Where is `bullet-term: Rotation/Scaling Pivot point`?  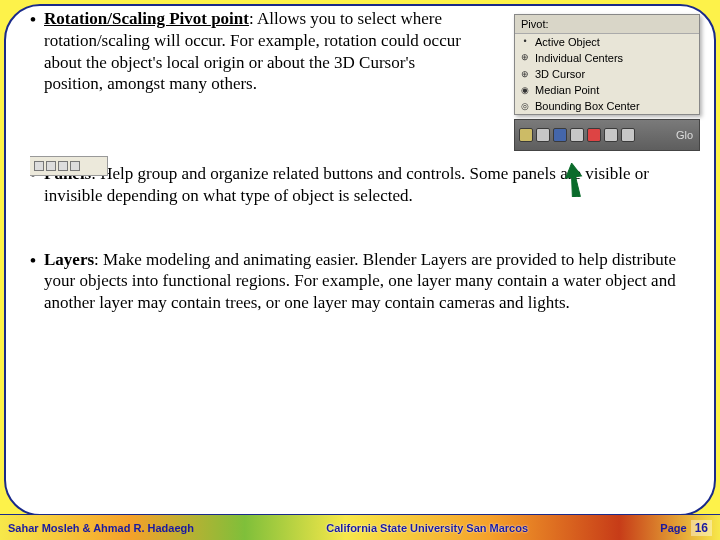 bullet-term: Rotation/Scaling Pivot point is located at coordinates (146, 18).